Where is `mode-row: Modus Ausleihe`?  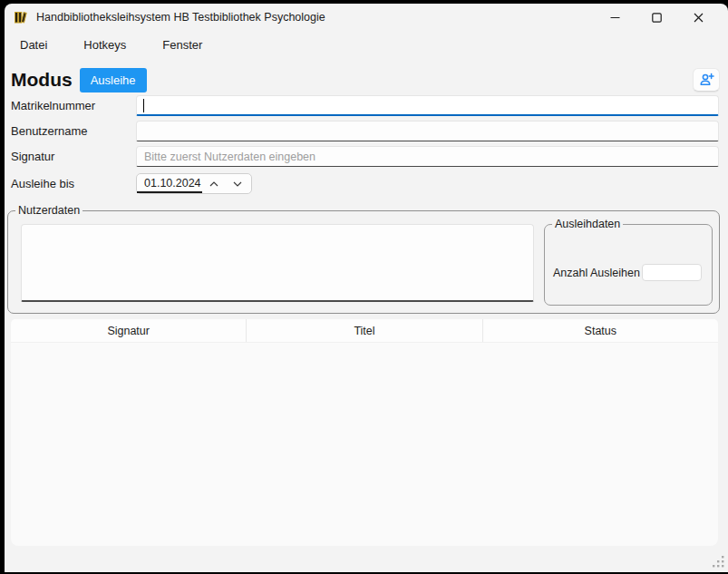
mode-row: Modus Ausleihe is located at coordinates (365, 80).